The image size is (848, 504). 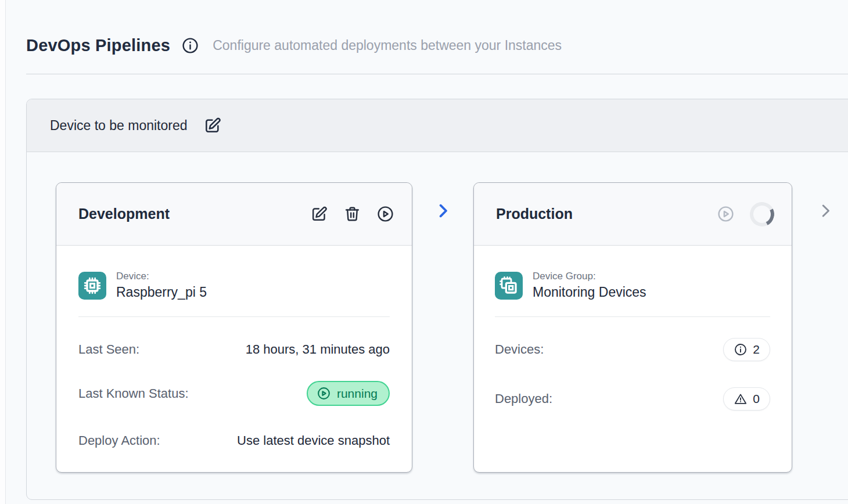 I want to click on status-badge-label: running, so click(x=357, y=394).